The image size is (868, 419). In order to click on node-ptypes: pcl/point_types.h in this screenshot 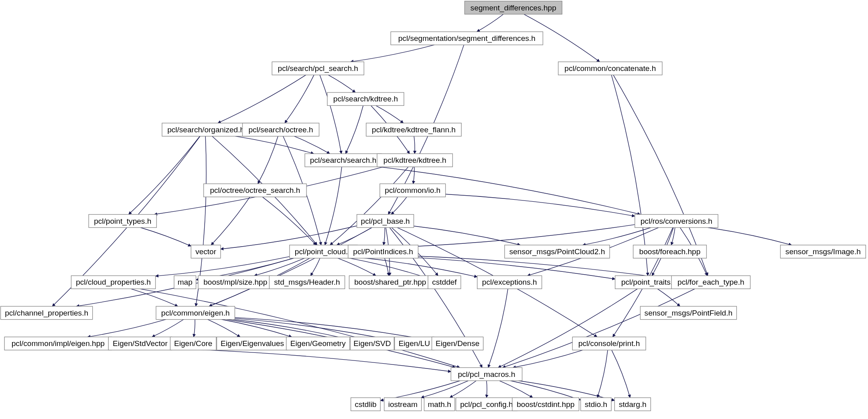, I will do `click(123, 221)`.